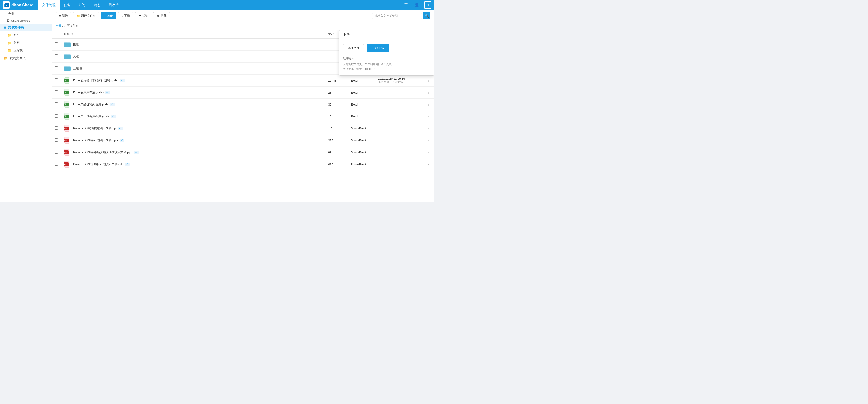 This screenshot has width=868, height=404. I want to click on sidebar-item-docs: 📁 文档, so click(26, 43).